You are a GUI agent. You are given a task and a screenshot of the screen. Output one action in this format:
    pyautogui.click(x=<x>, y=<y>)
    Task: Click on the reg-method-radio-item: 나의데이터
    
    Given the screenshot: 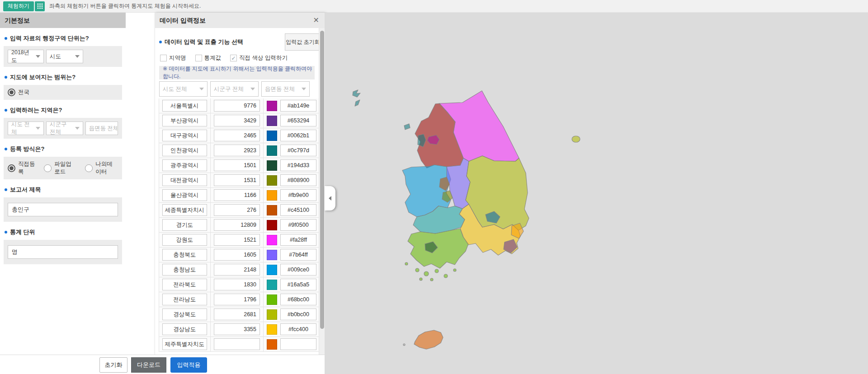 What is the action you would take?
    pyautogui.click(x=101, y=168)
    